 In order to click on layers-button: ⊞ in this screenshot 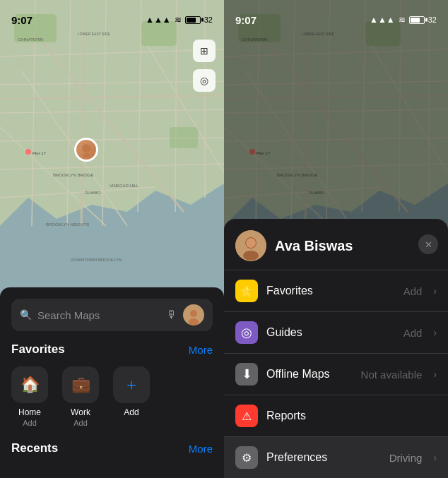, I will do `click(204, 51)`.